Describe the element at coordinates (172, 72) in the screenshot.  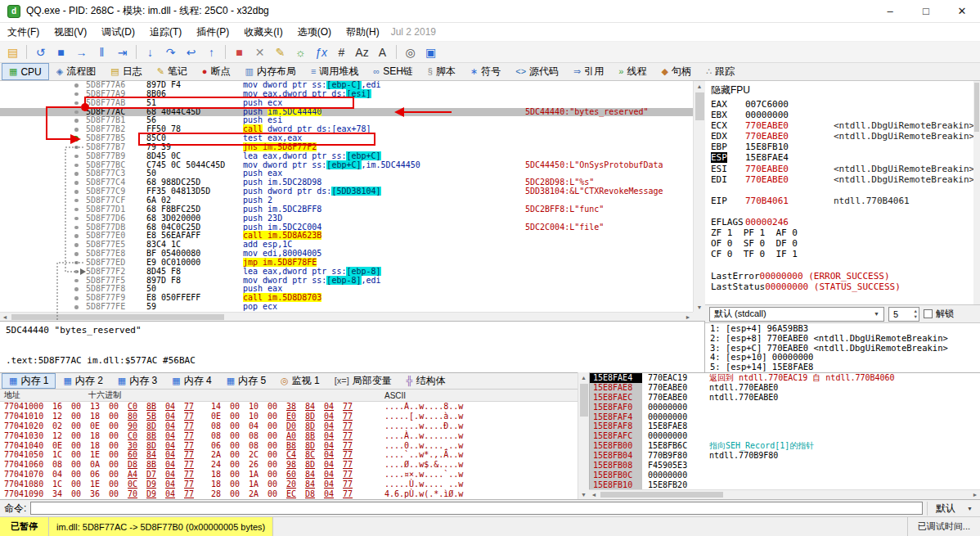
I see `tab-notes: ✎笔记` at that location.